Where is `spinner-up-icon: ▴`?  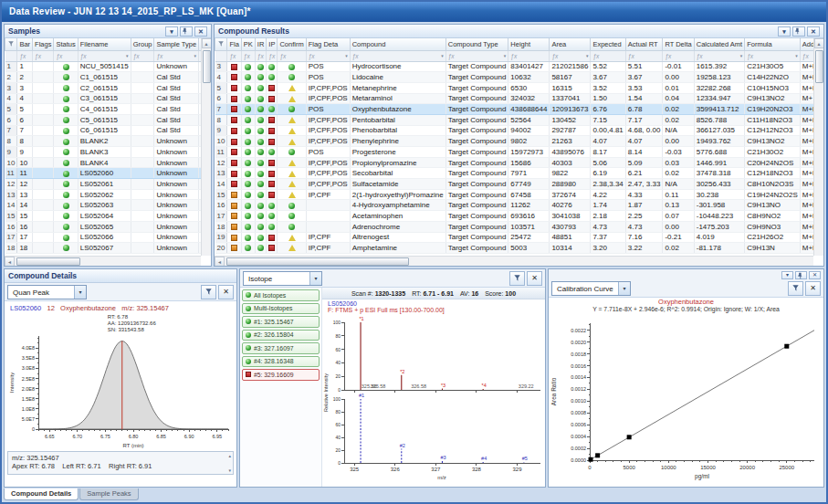 spinner-up-icon: ▴ is located at coordinates (230, 456).